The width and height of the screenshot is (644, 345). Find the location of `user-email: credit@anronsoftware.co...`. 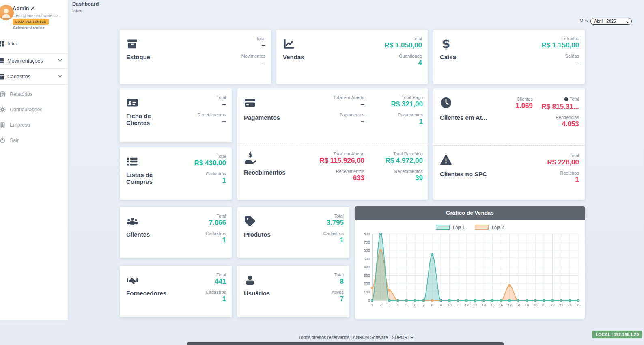

user-email: credit@anronsoftware.co... is located at coordinates (37, 15).